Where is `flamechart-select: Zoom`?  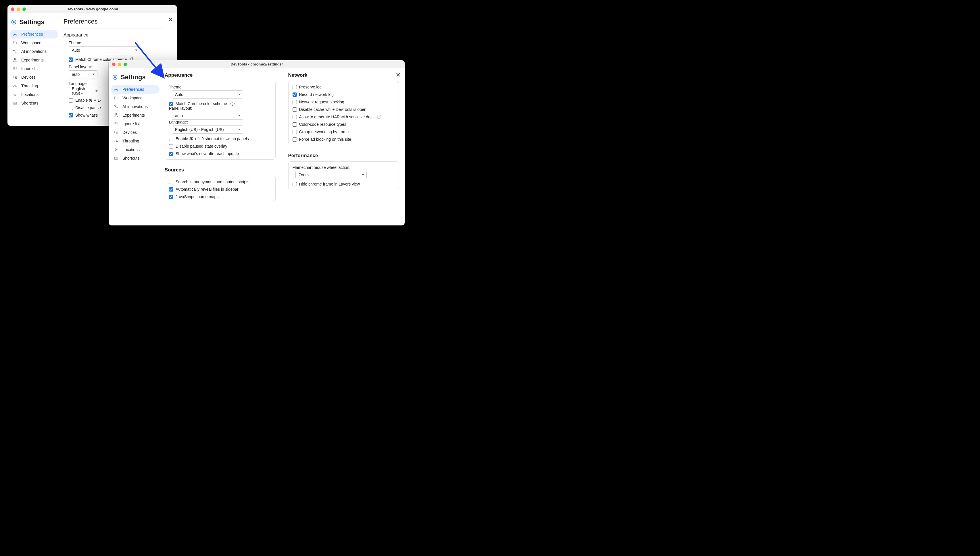 flamechart-select: Zoom is located at coordinates (331, 175).